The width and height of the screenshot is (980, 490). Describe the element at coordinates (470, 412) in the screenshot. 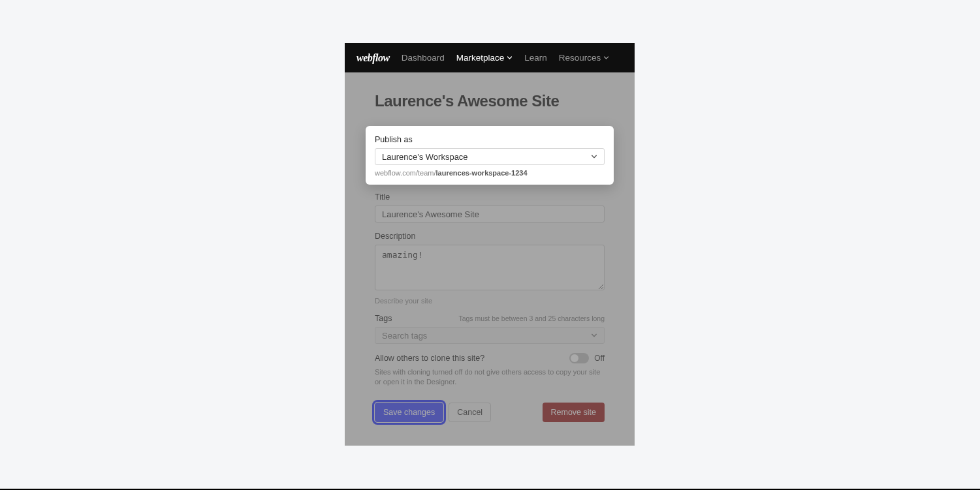

I see `cancel-button: Cancel` at that location.